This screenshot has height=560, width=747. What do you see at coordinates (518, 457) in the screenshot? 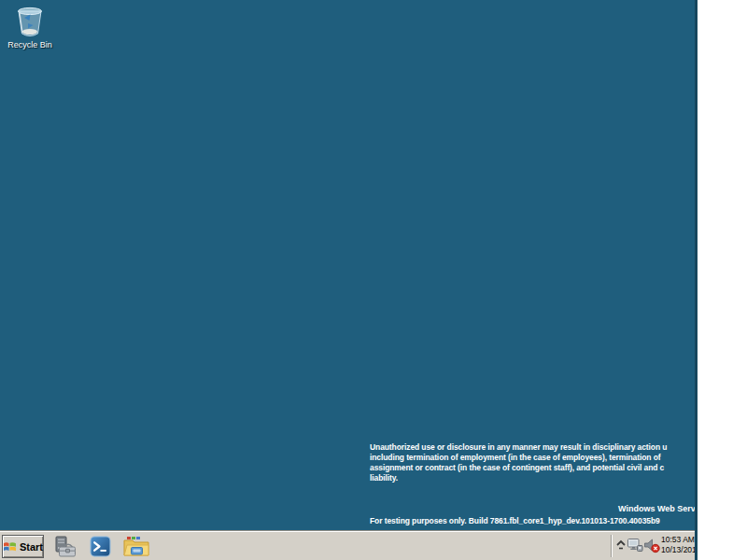
I see `legal-line: including termination of employment (in …` at bounding box center [518, 457].